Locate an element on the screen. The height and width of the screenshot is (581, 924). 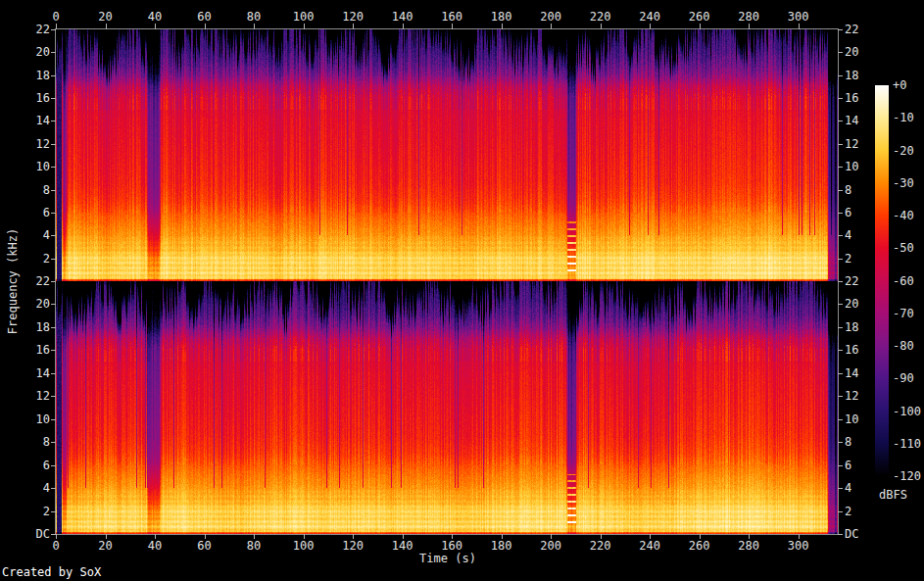
plot-frame-top is located at coordinates (447, 29).